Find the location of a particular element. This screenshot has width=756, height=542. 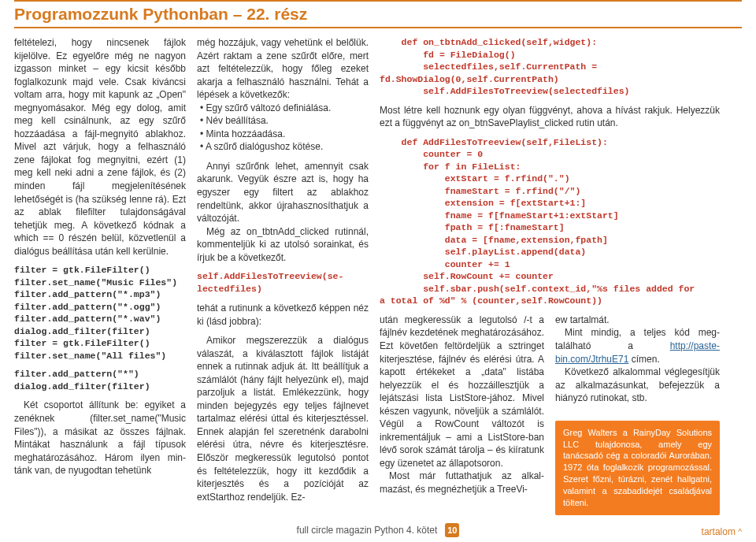

list-item: Egy szűrő változó definiálása. is located at coordinates (284, 109).